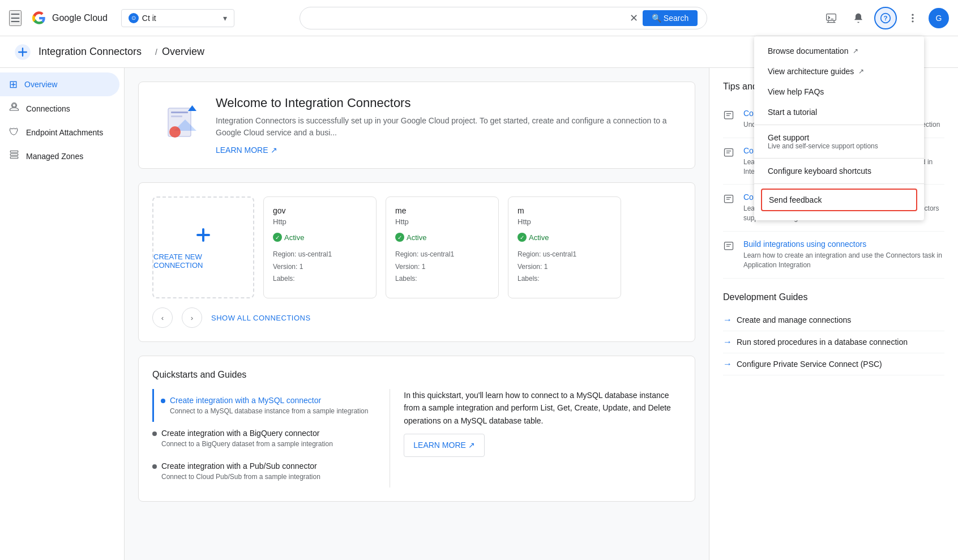 The height and width of the screenshot is (560, 958). What do you see at coordinates (913, 18) in the screenshot?
I see `more-vert-icon` at bounding box center [913, 18].